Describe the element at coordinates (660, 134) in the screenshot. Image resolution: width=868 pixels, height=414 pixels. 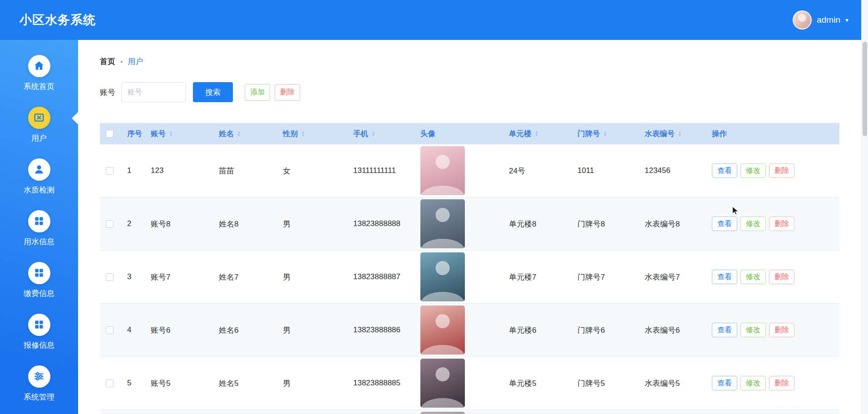
I see `column-header: 水表编号` at that location.